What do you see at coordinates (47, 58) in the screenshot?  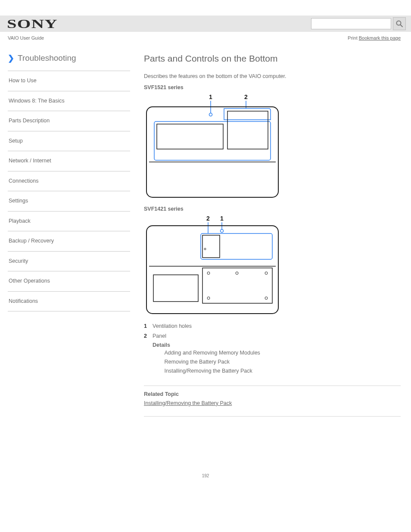 I see `sidebar-title: Troubleshooting` at bounding box center [47, 58].